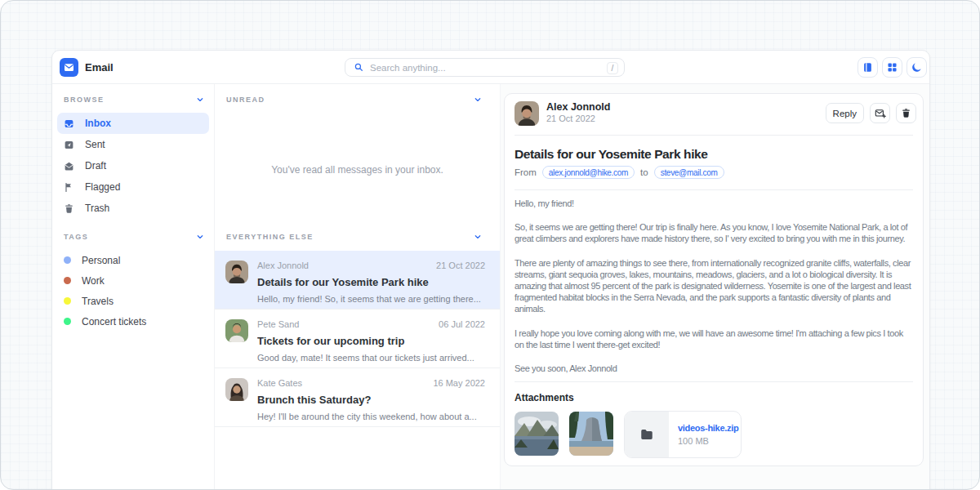 The image size is (980, 490). What do you see at coordinates (708, 428) in the screenshot?
I see `attachment-file-name: videos-hike.zip` at bounding box center [708, 428].